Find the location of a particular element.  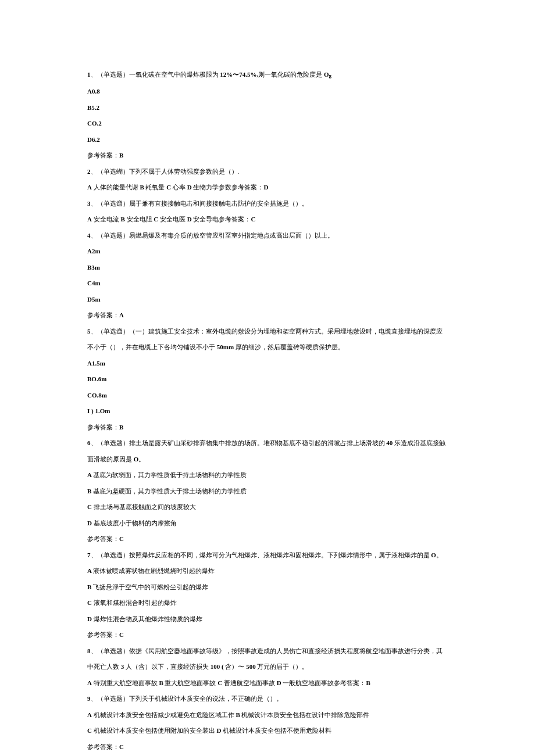

document-line: D 基底坡度小于物料的内摩擦角 is located at coordinates (268, 524).